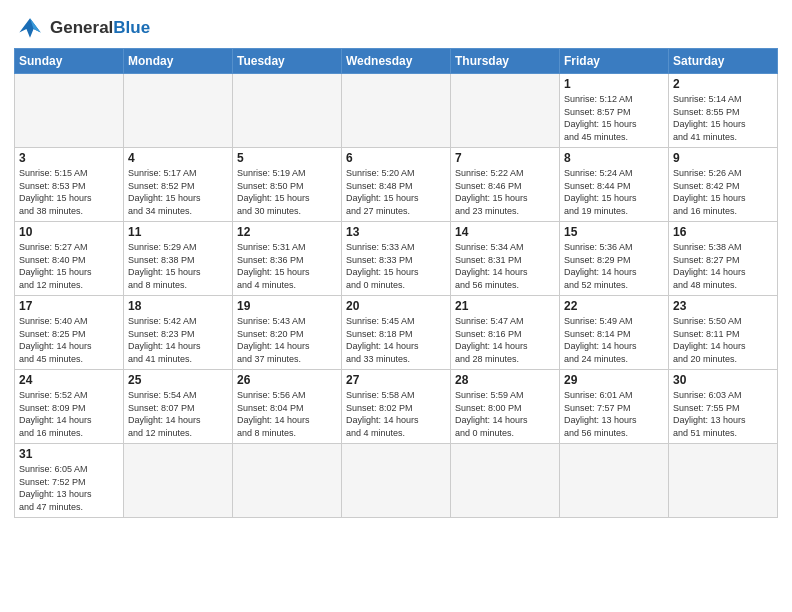  I want to click on day-info: Sunrise: 5:33 AM Sunset: 8:33 PM Dayligh…, so click(396, 266).